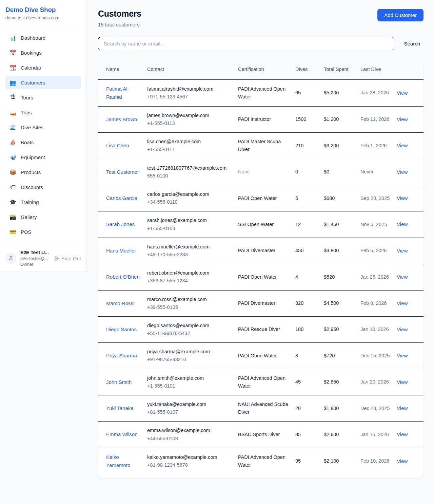 The height and width of the screenshot is (504, 434). Describe the element at coordinates (122, 198) in the screenshot. I see `customer-name-link: Carlos Garcia` at that location.